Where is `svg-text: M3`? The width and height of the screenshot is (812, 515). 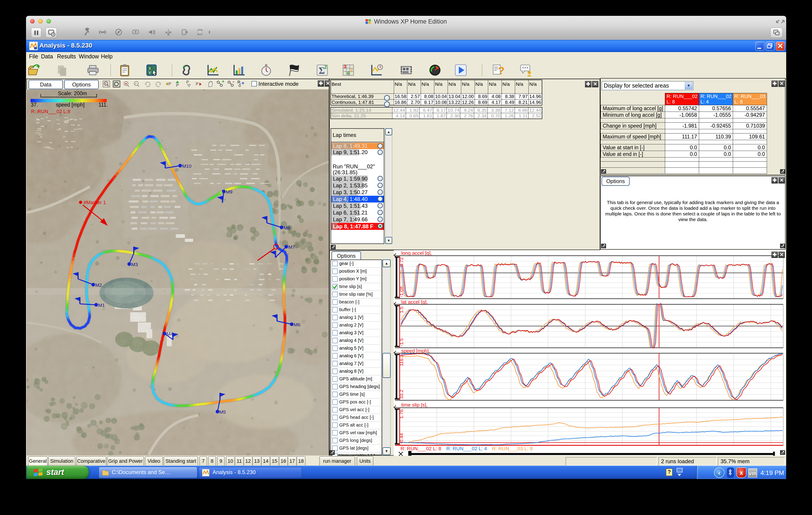
svg-text: M3 is located at coordinates (135, 264).